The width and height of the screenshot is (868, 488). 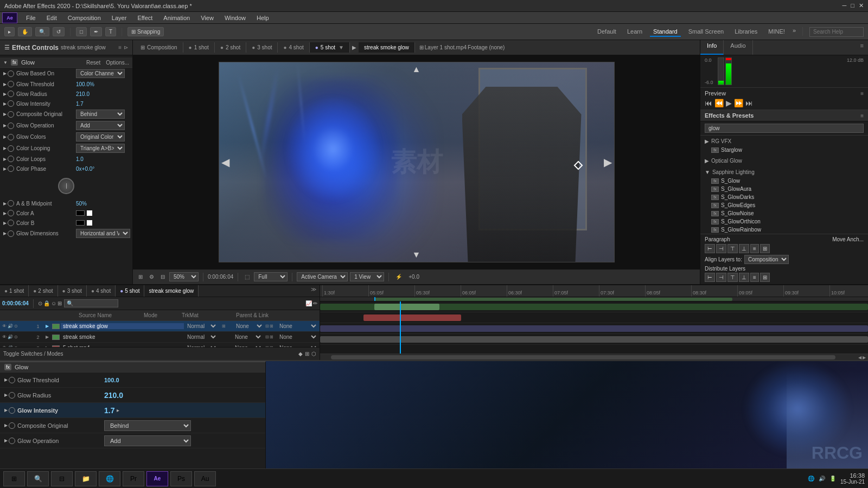 What do you see at coordinates (710, 248) in the screenshot?
I see `align-left-btn: ⊢` at bounding box center [710, 248].